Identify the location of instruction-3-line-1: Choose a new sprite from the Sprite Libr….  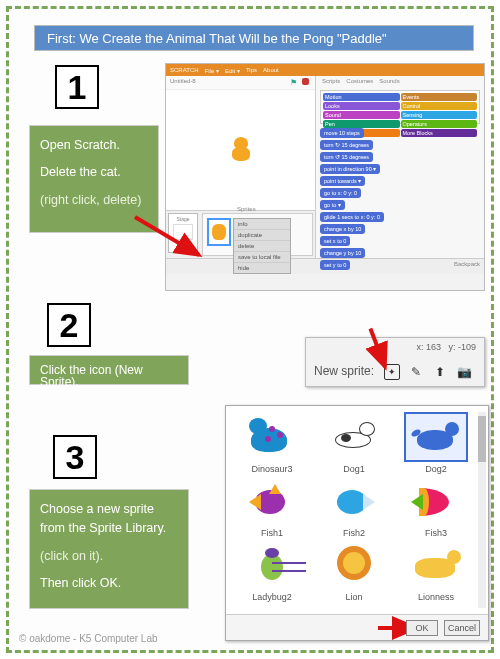
(109, 520).